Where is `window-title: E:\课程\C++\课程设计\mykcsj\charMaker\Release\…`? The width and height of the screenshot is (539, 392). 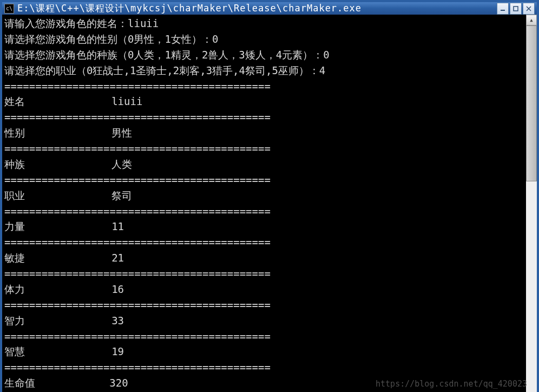
window-title: E:\课程\C++\课程设计\mykcsj\charMaker\Release\… is located at coordinates (255, 9).